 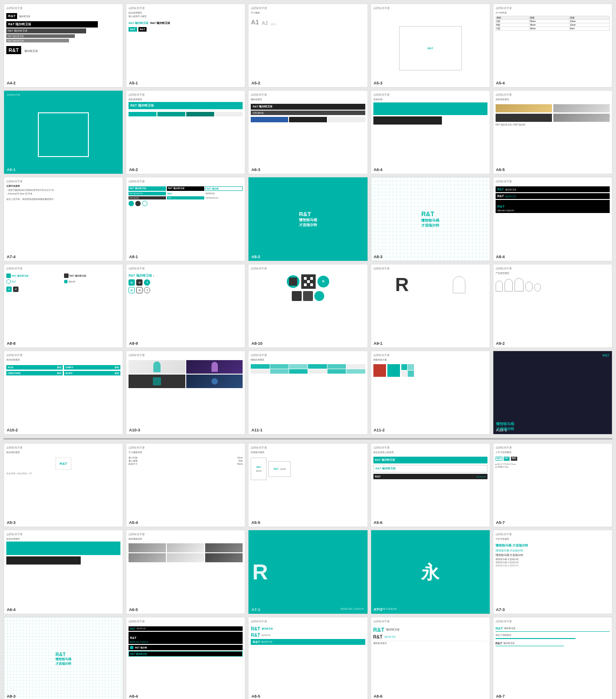 What do you see at coordinates (186, 290) in the screenshot?
I see `icons-row-med-2: ▤ ⊕ ✦` at bounding box center [186, 290].